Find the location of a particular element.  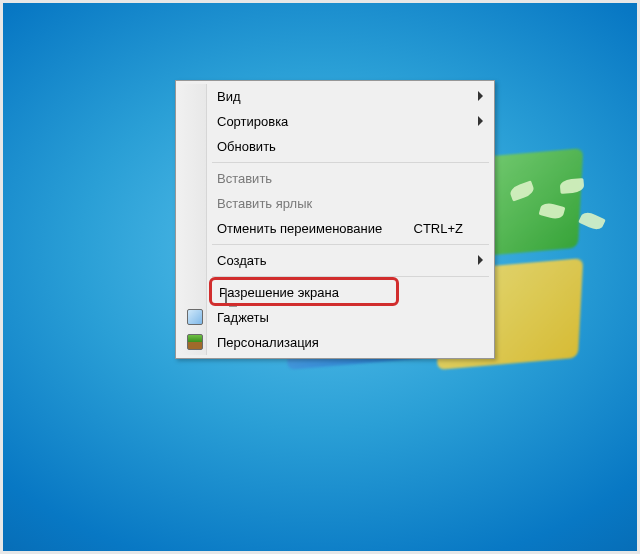

monitor-icon is located at coordinates (226, 296).